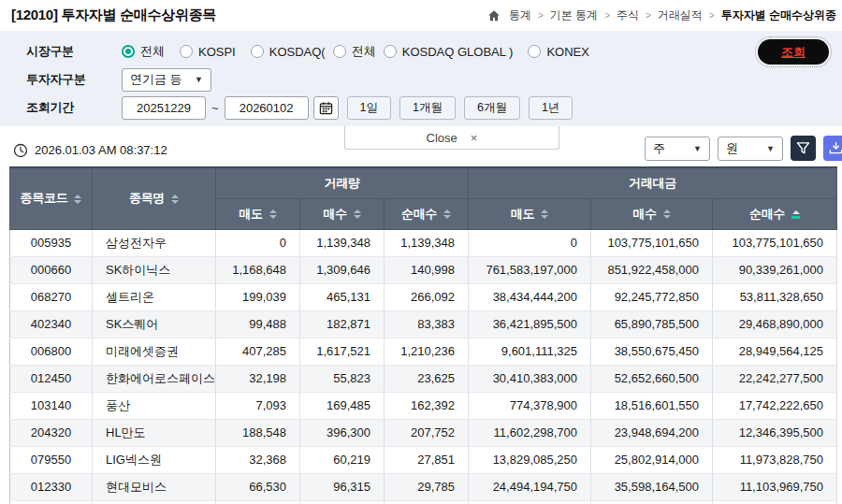  What do you see at coordinates (424, 432) in the screenshot?
I see `table-row: 204320HL만도188,548396,300207,75211,602,29…` at bounding box center [424, 432].